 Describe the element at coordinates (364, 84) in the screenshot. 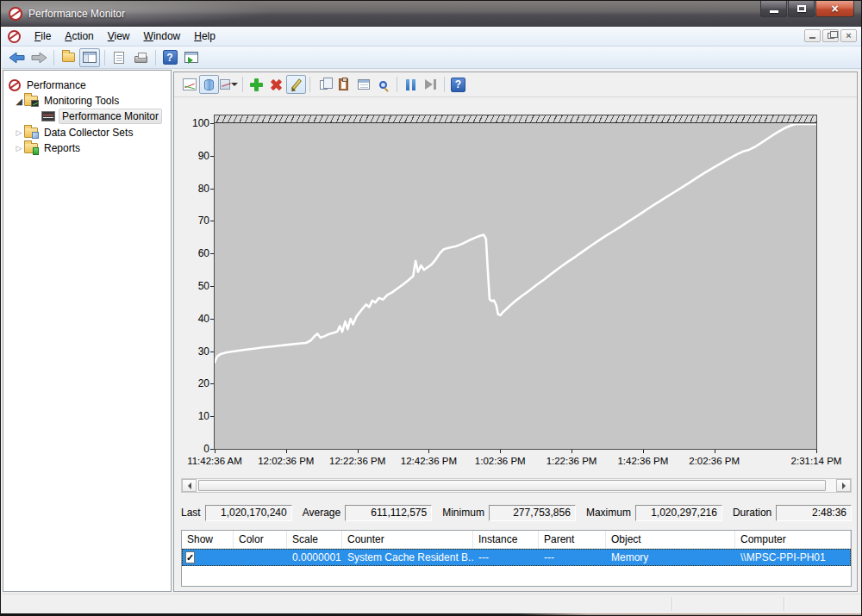

I see `graph-properties-button` at that location.